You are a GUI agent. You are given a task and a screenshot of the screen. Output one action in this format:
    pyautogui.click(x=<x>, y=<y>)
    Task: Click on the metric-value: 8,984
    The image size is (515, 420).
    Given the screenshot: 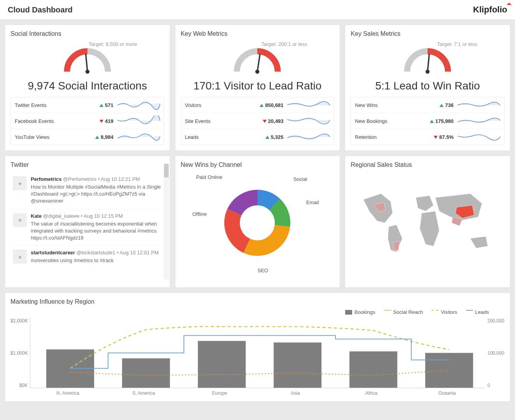 What is the action you would take?
    pyautogui.click(x=98, y=137)
    